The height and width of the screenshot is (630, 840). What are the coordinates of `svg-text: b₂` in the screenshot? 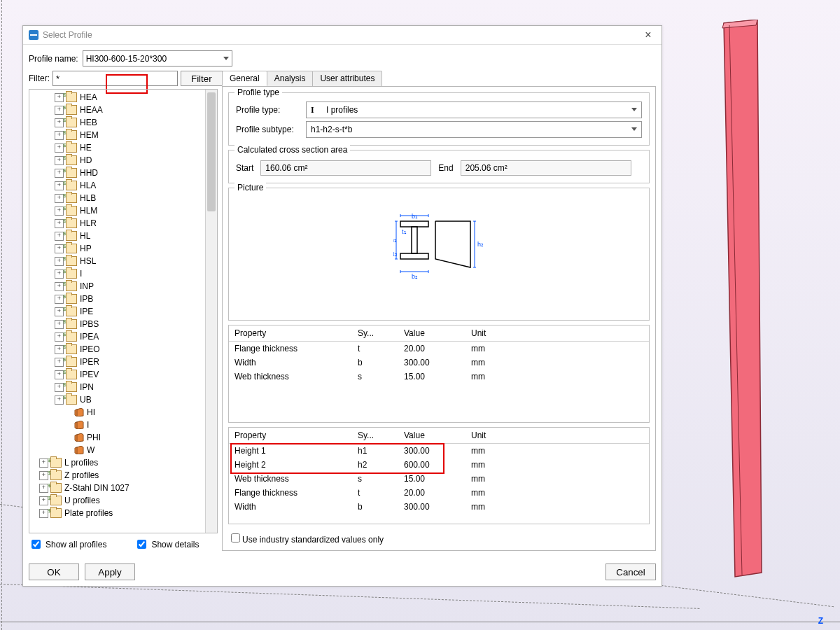 It's located at (414, 276).